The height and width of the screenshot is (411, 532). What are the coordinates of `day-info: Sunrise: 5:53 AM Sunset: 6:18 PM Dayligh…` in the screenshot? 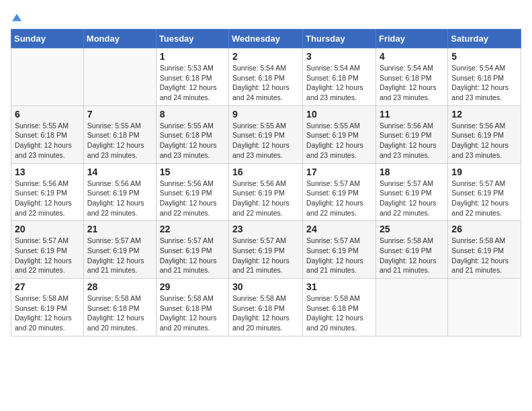 It's located at (192, 83).